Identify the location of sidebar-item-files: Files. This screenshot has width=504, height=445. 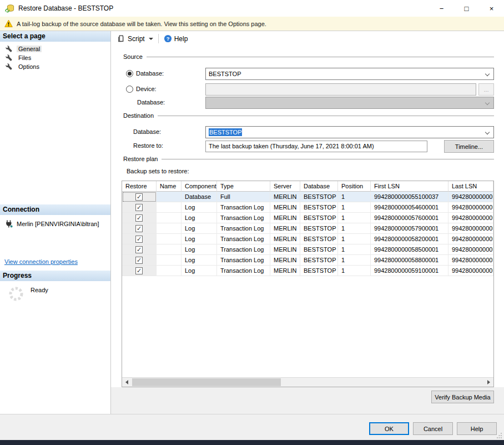
(56, 58).